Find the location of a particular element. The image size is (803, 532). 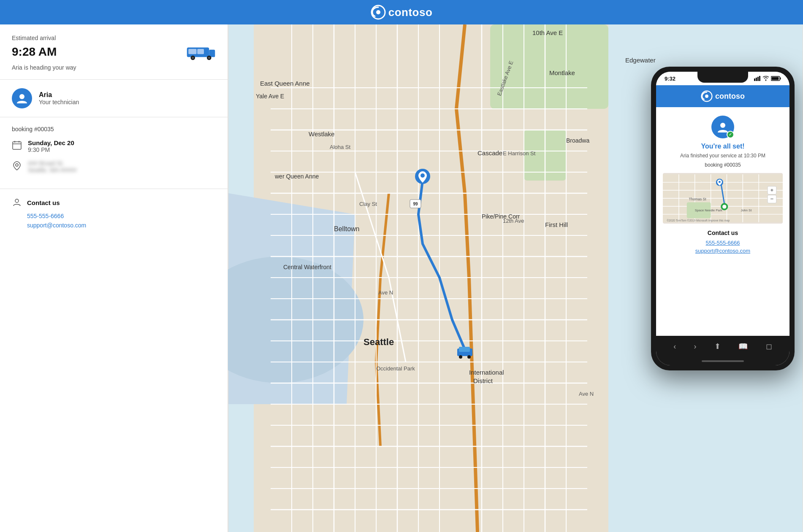

svg-text: Cascade is located at coordinates (490, 153).